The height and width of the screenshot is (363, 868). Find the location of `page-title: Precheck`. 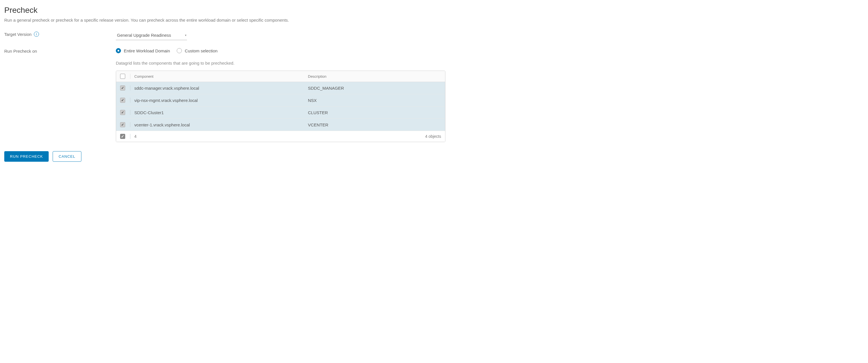

page-title: Precheck is located at coordinates (225, 10).